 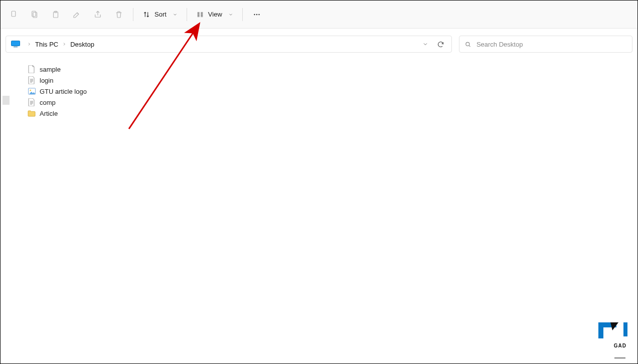 What do you see at coordinates (319, 43) in the screenshot?
I see `nav-row: This PC Desktop` at bounding box center [319, 43].